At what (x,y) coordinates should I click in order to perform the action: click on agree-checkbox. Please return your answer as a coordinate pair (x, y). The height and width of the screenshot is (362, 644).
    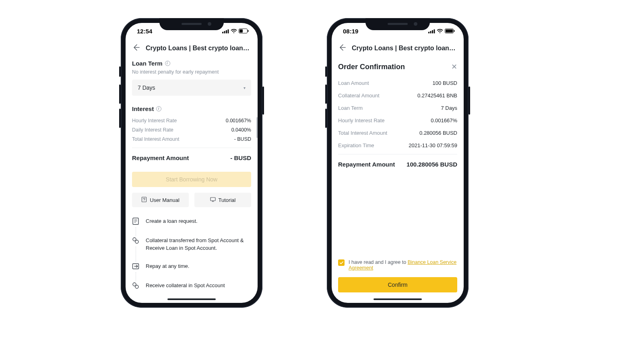
    Looking at the image, I should click on (341, 263).